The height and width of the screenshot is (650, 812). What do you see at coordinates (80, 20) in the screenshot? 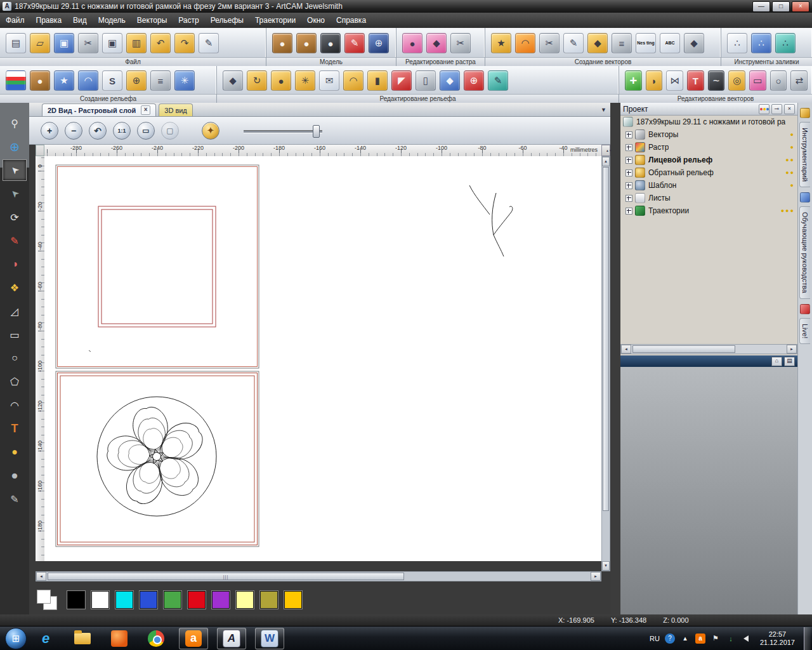
I see `menu-item: Вид` at bounding box center [80, 20].